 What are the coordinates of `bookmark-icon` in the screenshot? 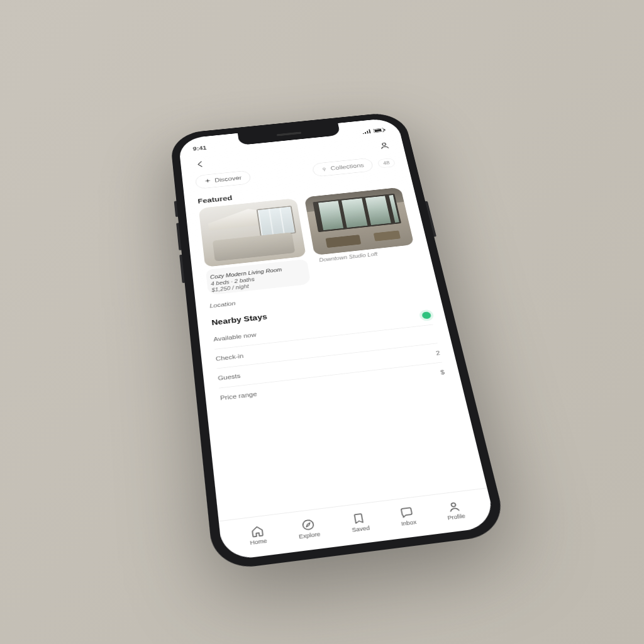 It's located at (358, 518).